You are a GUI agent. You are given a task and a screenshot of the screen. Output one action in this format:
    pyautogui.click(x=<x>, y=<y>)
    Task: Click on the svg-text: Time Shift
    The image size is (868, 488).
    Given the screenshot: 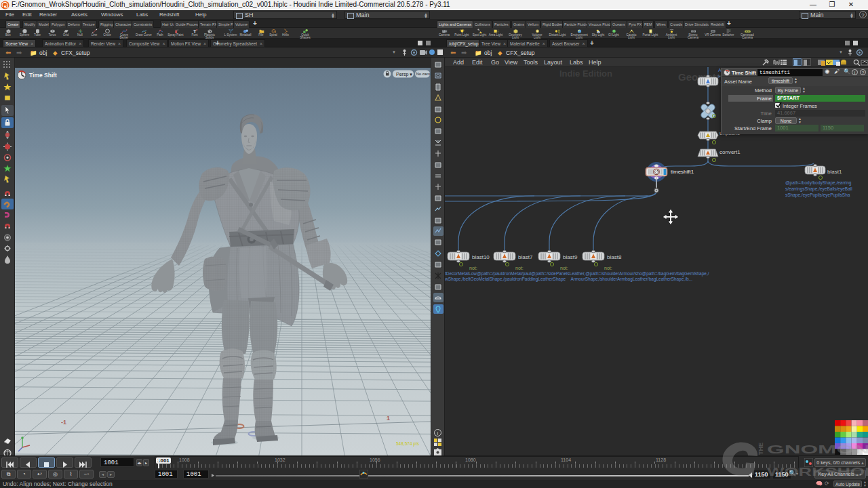 What is the action you would take?
    pyautogui.click(x=43, y=75)
    